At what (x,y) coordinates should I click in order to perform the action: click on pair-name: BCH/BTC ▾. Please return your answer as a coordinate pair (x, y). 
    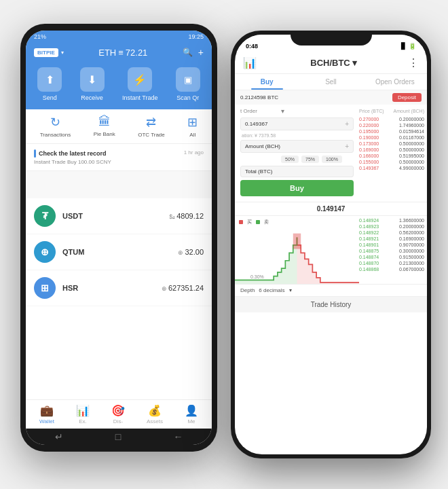
    Looking at the image, I should click on (334, 62).